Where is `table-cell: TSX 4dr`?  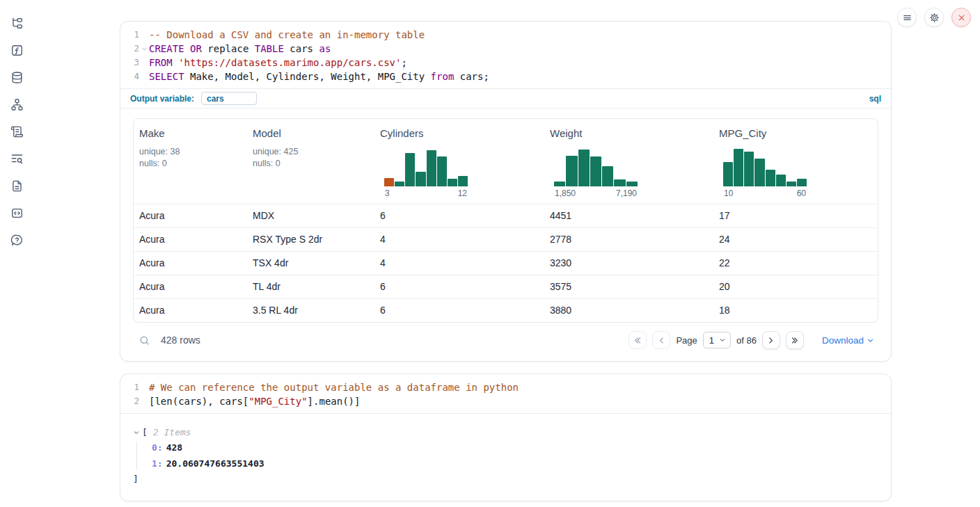 table-cell: TSX 4dr is located at coordinates (310, 263).